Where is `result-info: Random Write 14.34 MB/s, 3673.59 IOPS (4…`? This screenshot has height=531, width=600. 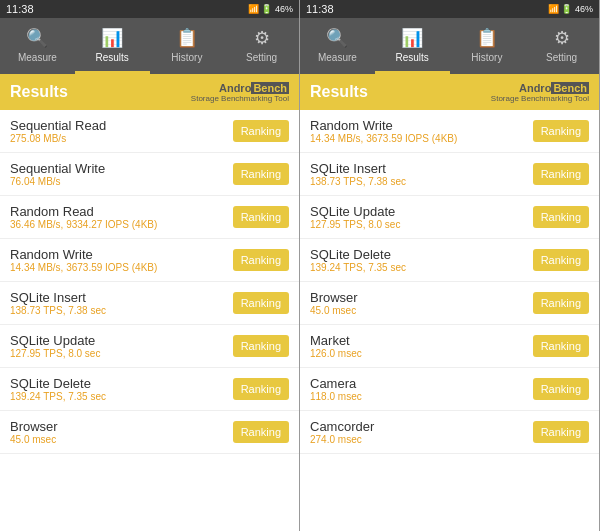 result-info: Random Write 14.34 MB/s, 3673.59 IOPS (4… is located at coordinates (384, 131).